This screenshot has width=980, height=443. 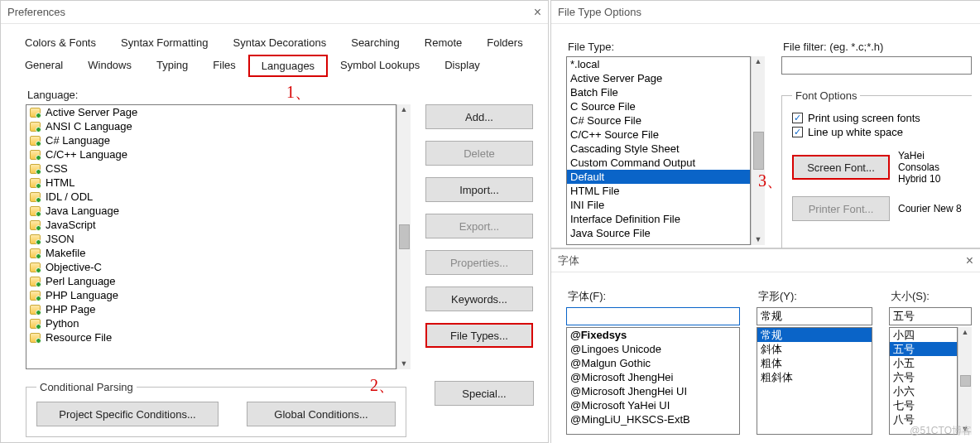 I want to click on language-item: HTML, so click(x=211, y=182).